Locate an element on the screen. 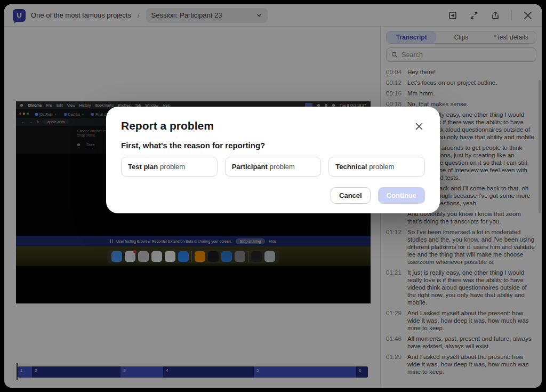 This screenshot has width=546, height=392. report-options: Test planproblem Participantproblem Tech… is located at coordinates (273, 166).